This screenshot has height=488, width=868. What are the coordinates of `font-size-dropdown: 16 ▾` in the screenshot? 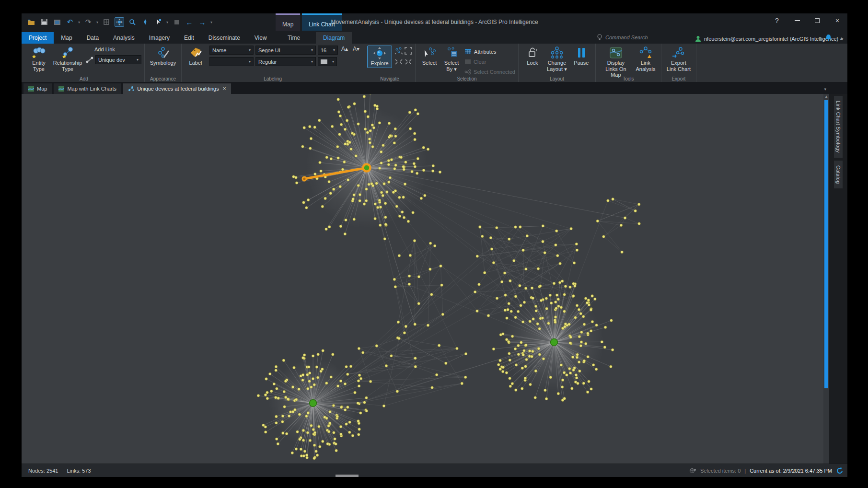 It's located at (328, 50).